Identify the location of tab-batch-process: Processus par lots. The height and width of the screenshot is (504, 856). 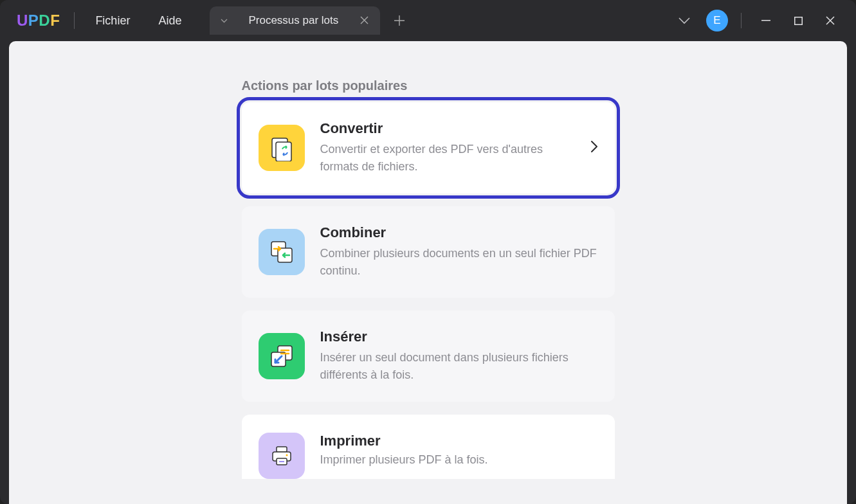
(309, 21).